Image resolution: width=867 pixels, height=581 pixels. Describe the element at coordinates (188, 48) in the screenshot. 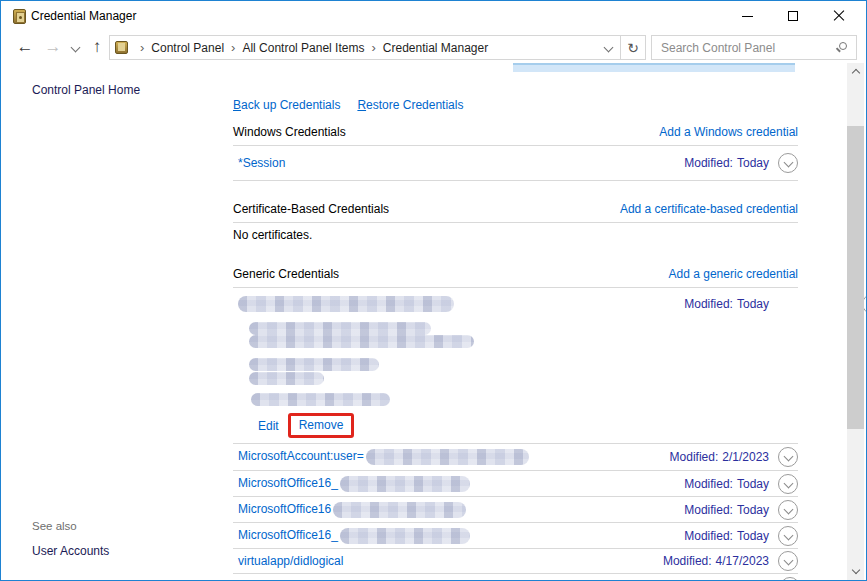

I see `breadcrumb-control-panel: Control Panel` at that location.